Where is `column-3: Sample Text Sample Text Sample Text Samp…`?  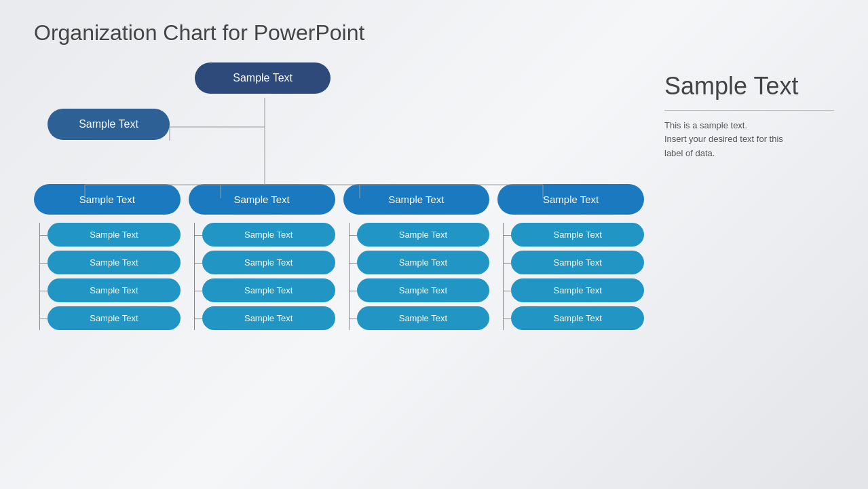
column-3: Sample Text Sample Text Sample Text Samp… is located at coordinates (417, 257).